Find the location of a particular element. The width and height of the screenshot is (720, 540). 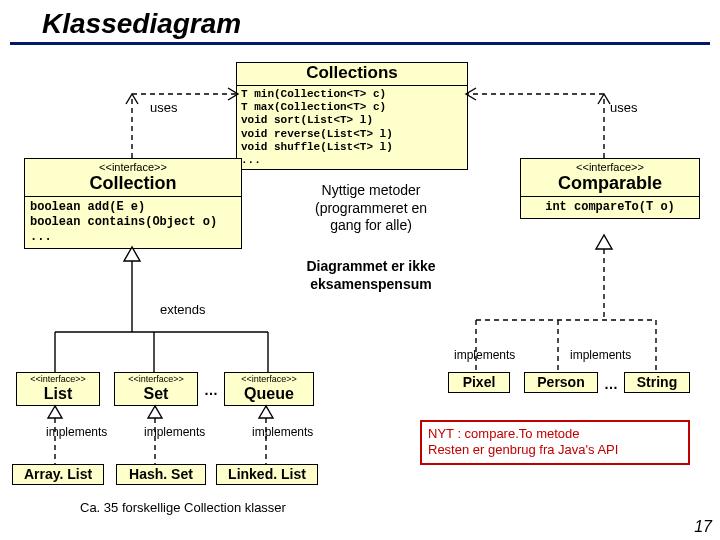

class-linkedlist: Linked. List is located at coordinates (267, 474).